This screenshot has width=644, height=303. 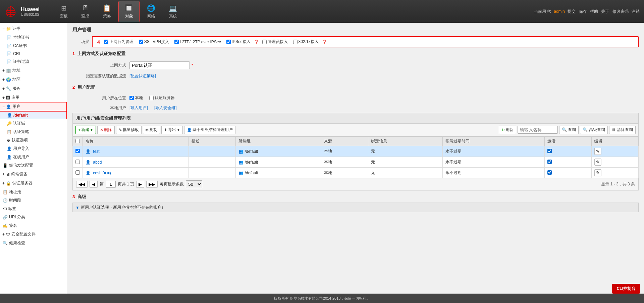 I want to click on last-page-button: ▶▶, so click(x=152, y=184).